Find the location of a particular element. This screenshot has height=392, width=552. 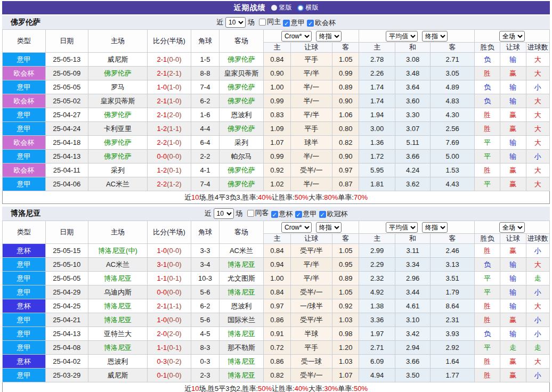

avg-away-cell: 1.79 is located at coordinates (453, 292).